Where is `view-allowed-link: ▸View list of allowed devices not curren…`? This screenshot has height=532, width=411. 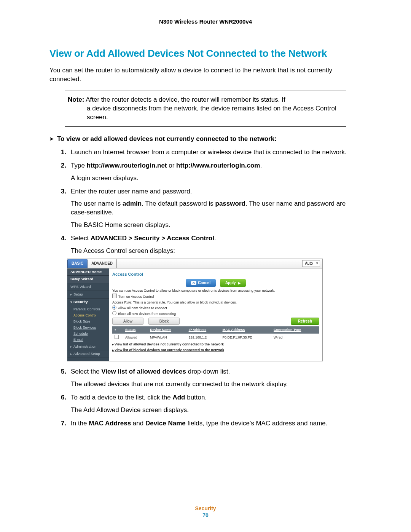 view-allowed-link: ▸View list of allowed devices not curren… is located at coordinates (216, 344).